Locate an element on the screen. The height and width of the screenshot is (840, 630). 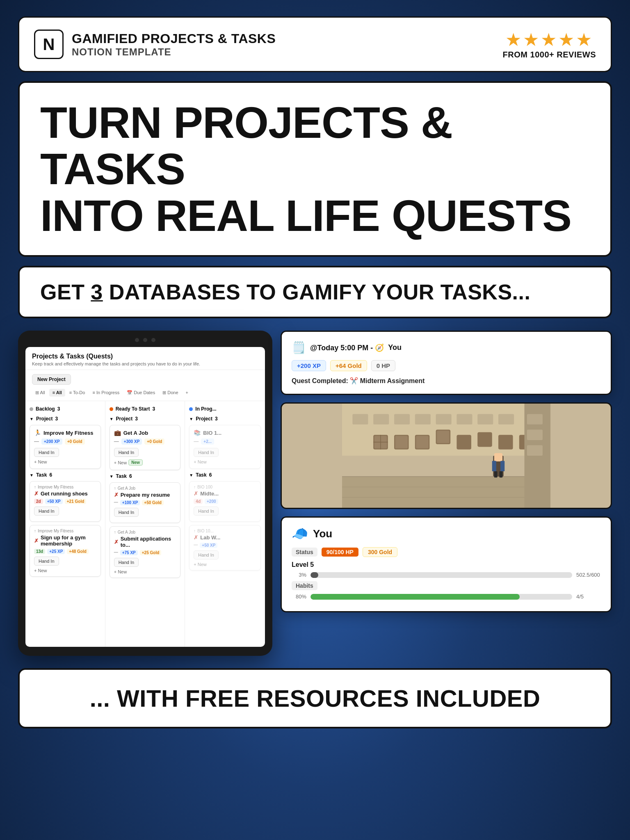
header-card: N GAMIFIED PROJECTS & TASKS NOTION TEMPL… is located at coordinates (315, 44).